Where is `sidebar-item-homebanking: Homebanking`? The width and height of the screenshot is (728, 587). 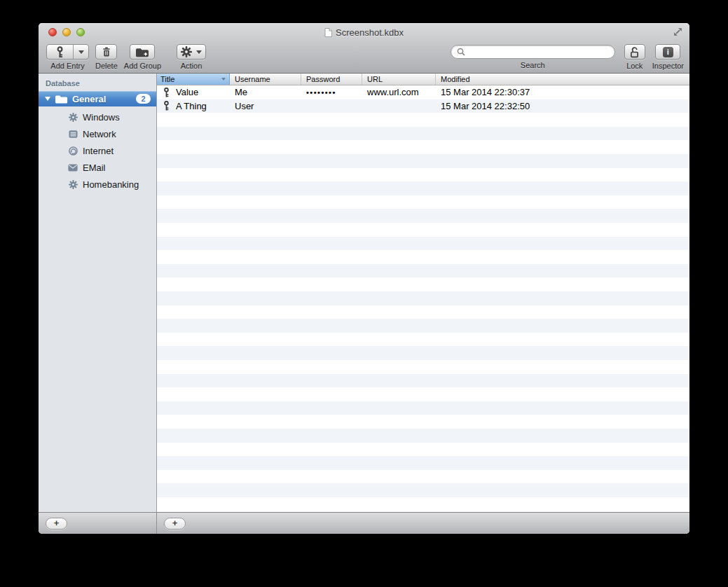 sidebar-item-homebanking: Homebanking is located at coordinates (97, 184).